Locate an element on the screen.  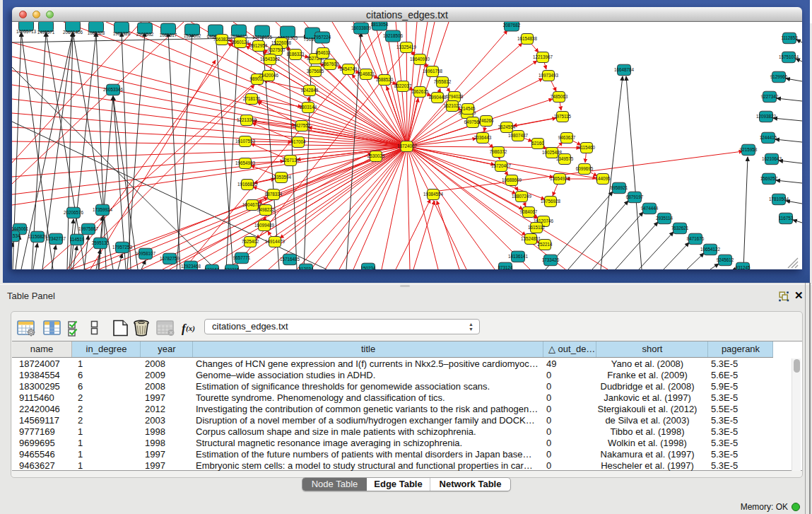
svg-text: 9327500 is located at coordinates (277, 49).